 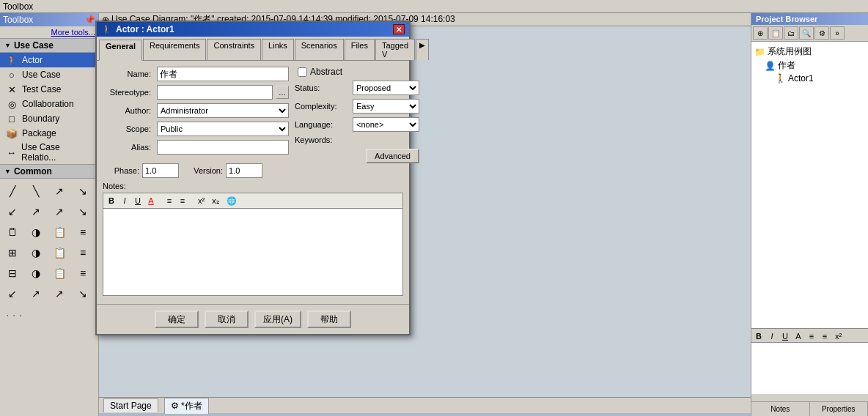 What do you see at coordinates (302, 72) in the screenshot?
I see `abstract-checkbox` at bounding box center [302, 72].